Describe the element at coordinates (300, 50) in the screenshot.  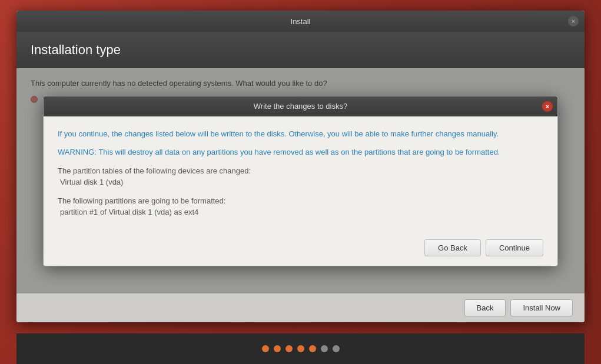
I see `page-header: Installation type` at that location.